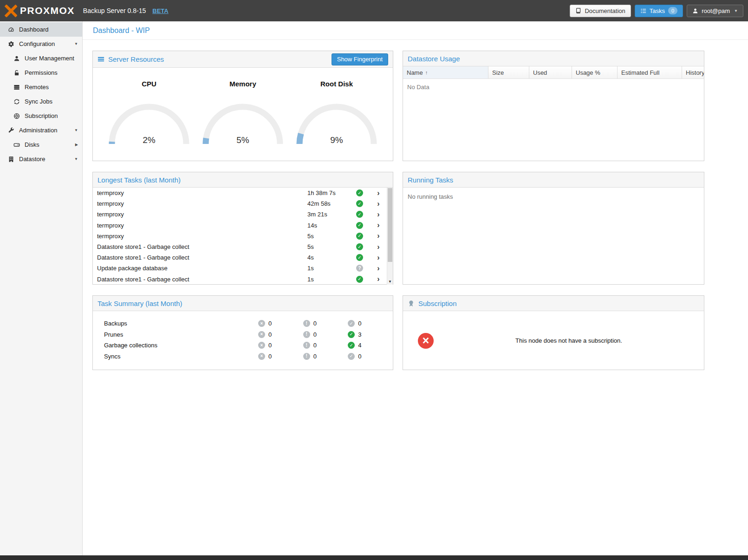 The height and width of the screenshot is (560, 748). Describe the element at coordinates (595, 72) in the screenshot. I see `column-header-usage: Usage %` at that location.